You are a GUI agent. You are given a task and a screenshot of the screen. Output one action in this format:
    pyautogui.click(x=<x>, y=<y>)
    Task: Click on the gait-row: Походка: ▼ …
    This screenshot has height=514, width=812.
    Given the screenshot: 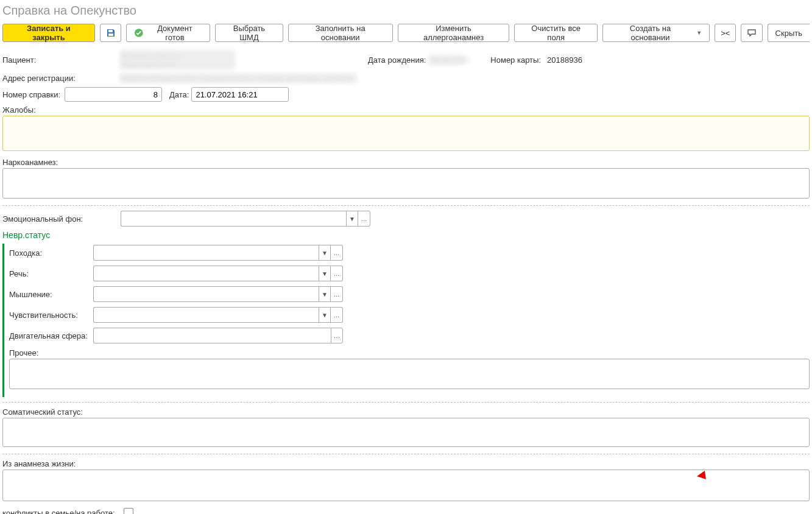 What is the action you would take?
    pyautogui.click(x=409, y=253)
    